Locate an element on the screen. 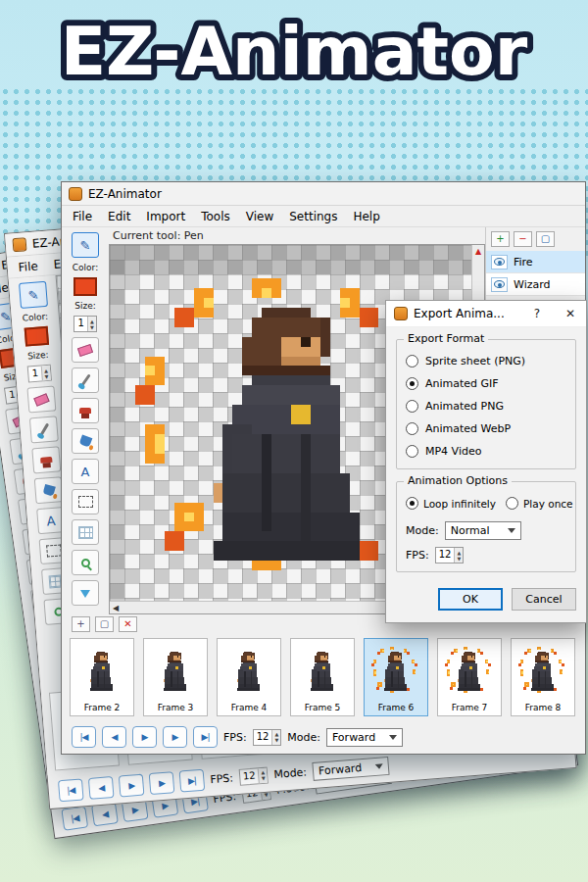 The height and width of the screenshot is (882, 588). fill-tool-button is located at coordinates (85, 441).